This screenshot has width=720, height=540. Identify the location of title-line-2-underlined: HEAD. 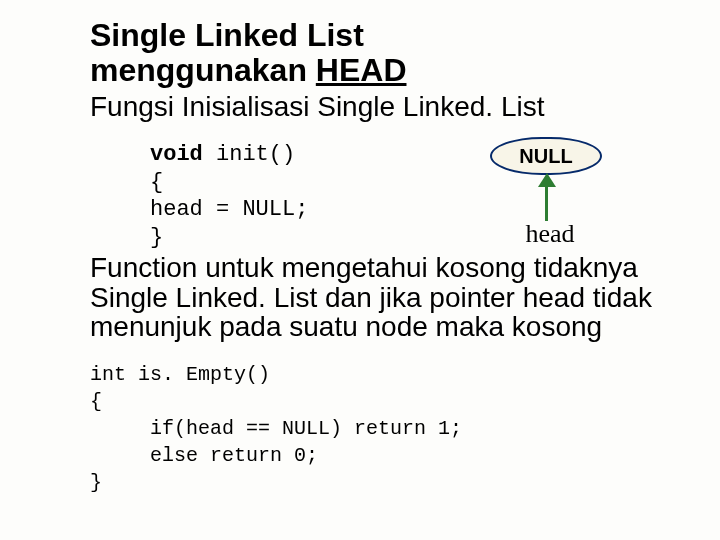
(362, 70).